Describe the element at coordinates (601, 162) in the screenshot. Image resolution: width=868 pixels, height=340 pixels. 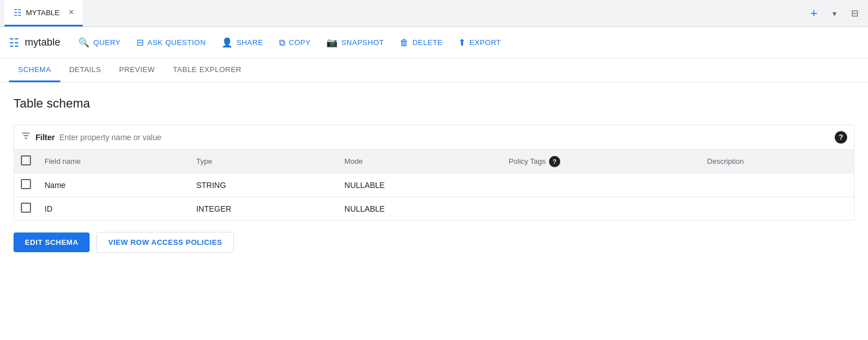
I see `header-policy-tags: Policy Tags ?` at that location.